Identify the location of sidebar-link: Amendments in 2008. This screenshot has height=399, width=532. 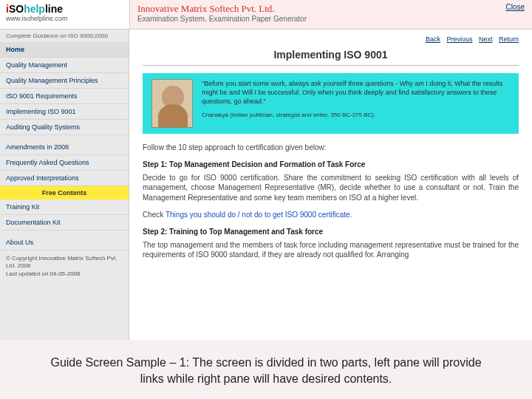
(64, 148).